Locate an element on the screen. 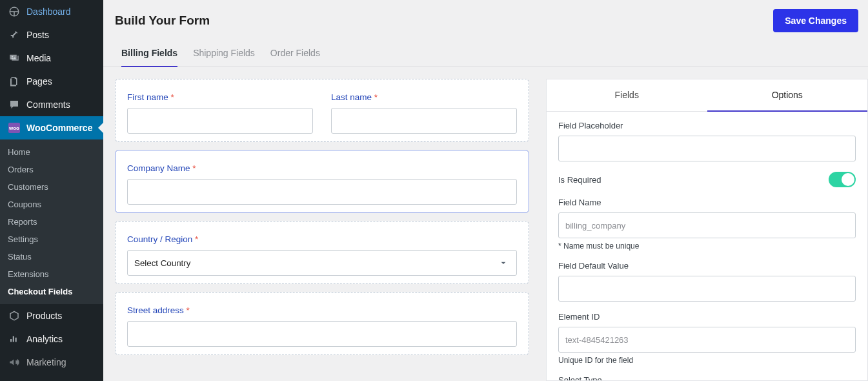  field-group-name: First name * Last name * is located at coordinates (322, 110).